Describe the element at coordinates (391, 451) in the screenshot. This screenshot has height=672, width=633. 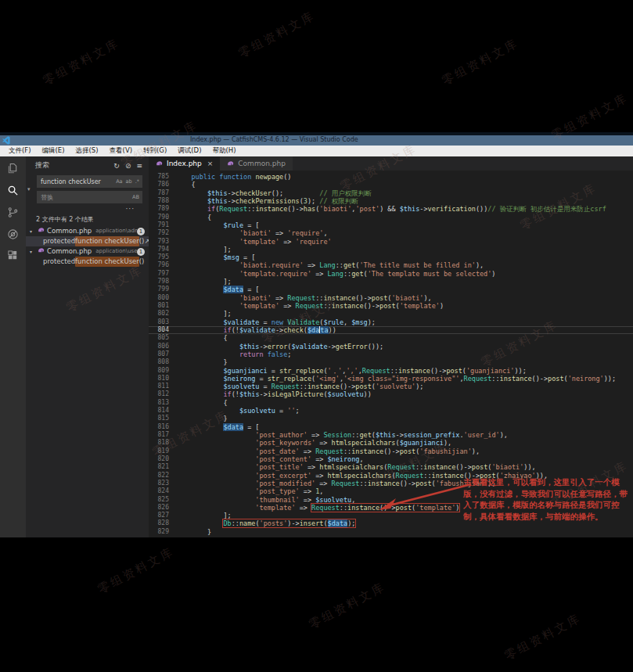
I see `code-line: 819 'post_date' => Request::instance()->…` at that location.